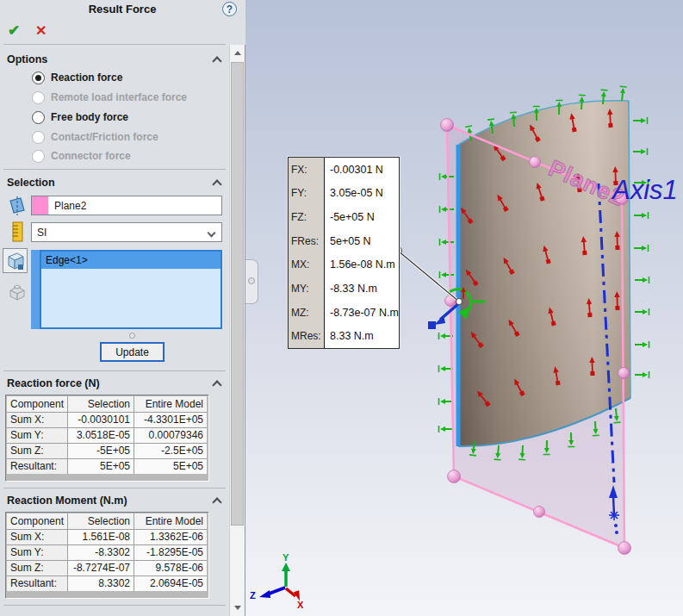 This screenshot has width=683, height=616. I want to click on radio-free-body-force: Free body force, so click(80, 117).